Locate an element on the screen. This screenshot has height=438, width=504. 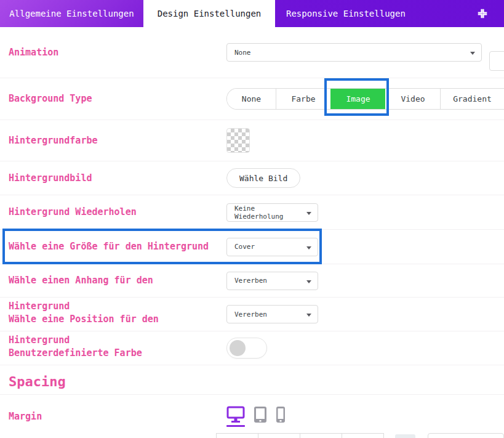
animation-extra-input is located at coordinates (497, 61).